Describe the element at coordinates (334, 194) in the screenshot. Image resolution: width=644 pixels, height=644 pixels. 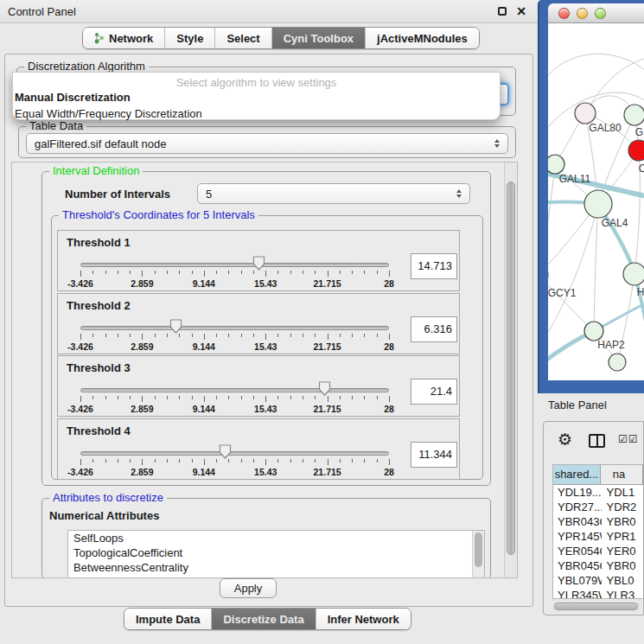
I see `number-of-intervals-combobox: 5` at that location.